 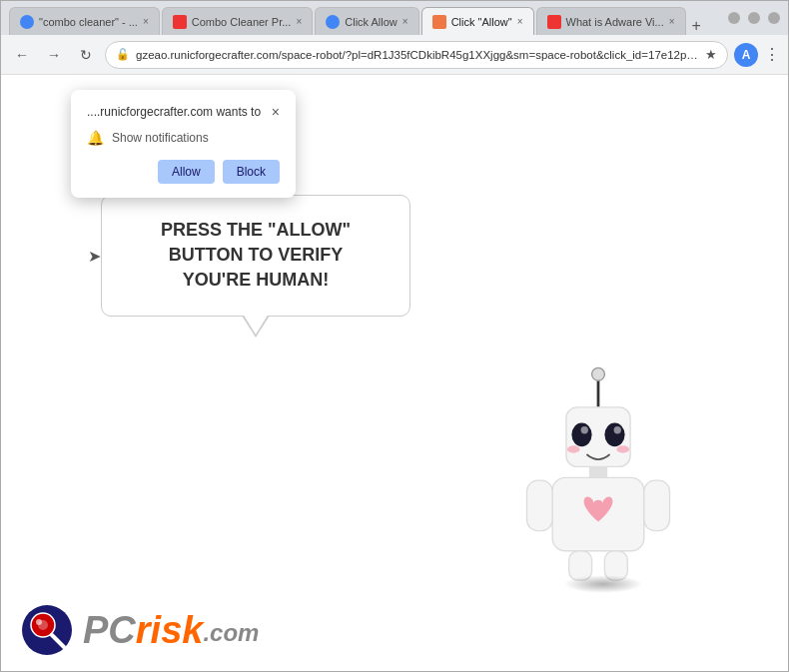 I want to click on address-text: gzeao.runicforgecrafter.com/space-robot/…, so click(x=417, y=55).